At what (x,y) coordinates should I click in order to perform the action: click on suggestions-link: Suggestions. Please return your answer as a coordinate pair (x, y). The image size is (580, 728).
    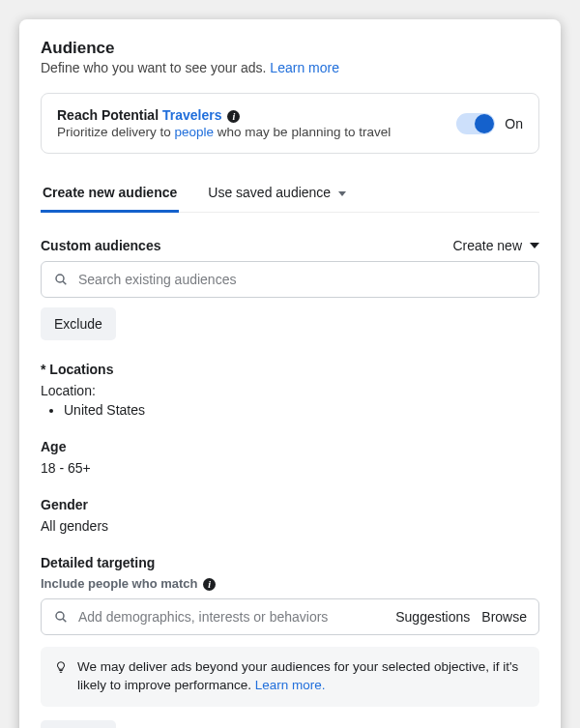
    Looking at the image, I should click on (433, 617).